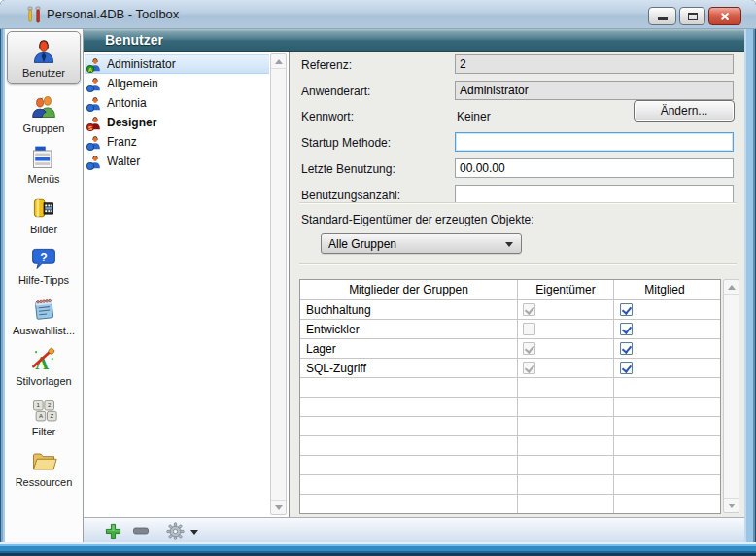 Image resolution: width=756 pixels, height=556 pixels. What do you see at coordinates (177, 103) in the screenshot?
I see `user-list-item: Antonia` at bounding box center [177, 103].